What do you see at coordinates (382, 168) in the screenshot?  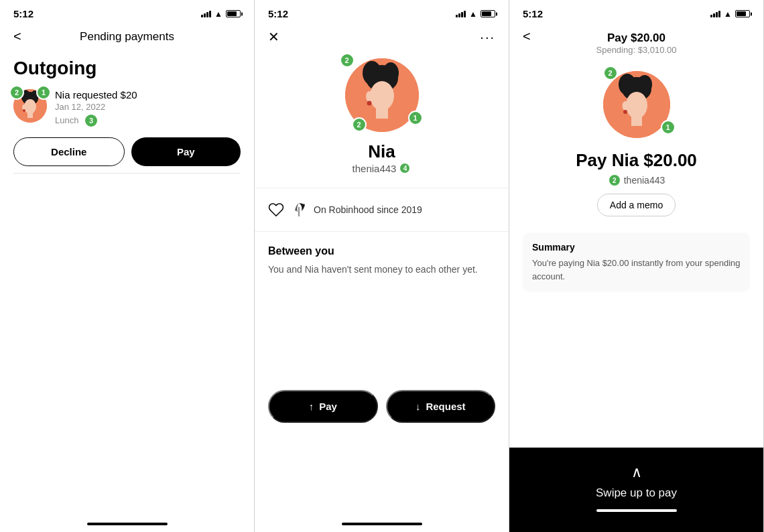 I see `profile-username: thenia443 4` at bounding box center [382, 168].